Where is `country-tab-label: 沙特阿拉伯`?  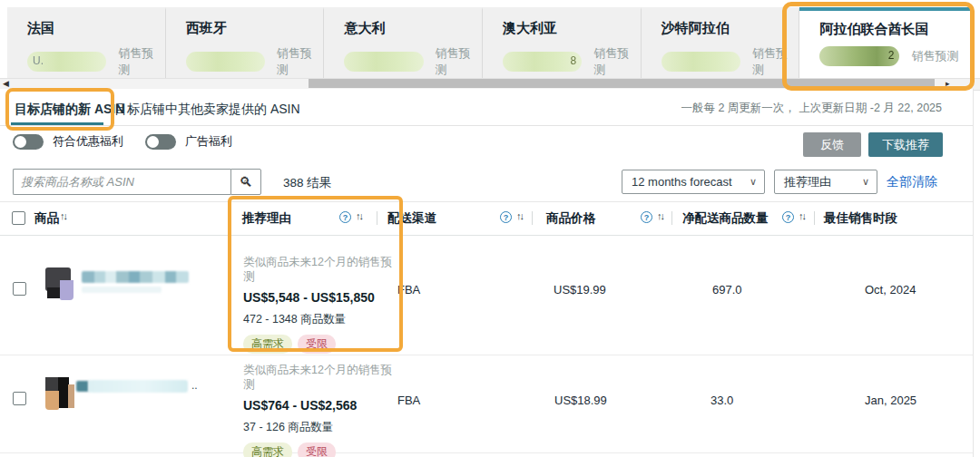
country-tab-label: 沙特阿拉伯 is located at coordinates (730, 29).